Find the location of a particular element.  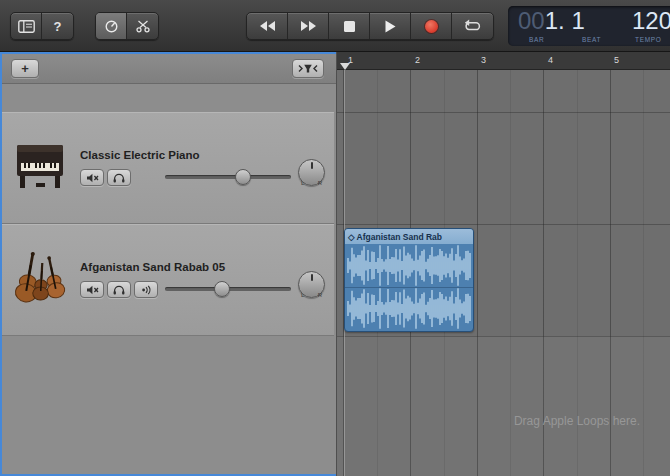

audio-region: ◇ Afganistan Sand Rab is located at coordinates (409, 280).